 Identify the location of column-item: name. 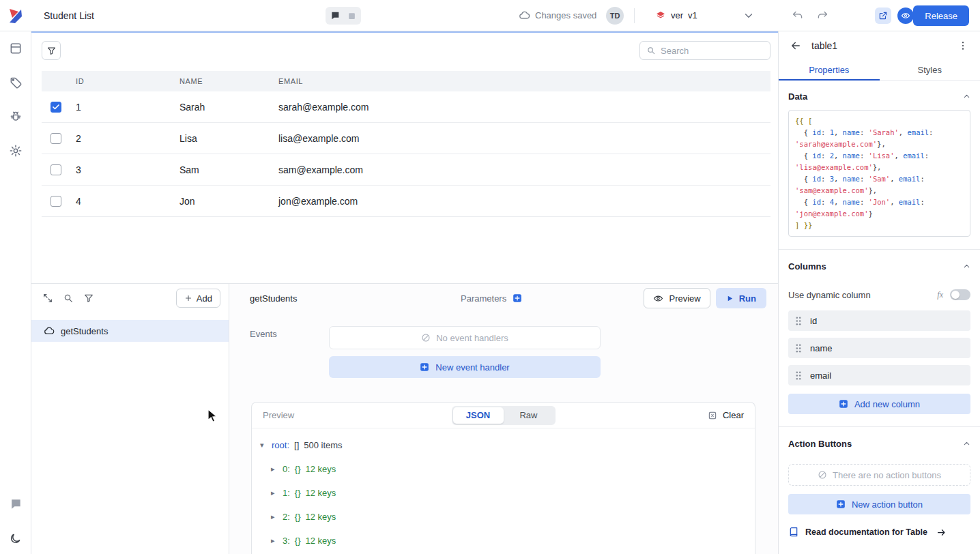
(879, 348).